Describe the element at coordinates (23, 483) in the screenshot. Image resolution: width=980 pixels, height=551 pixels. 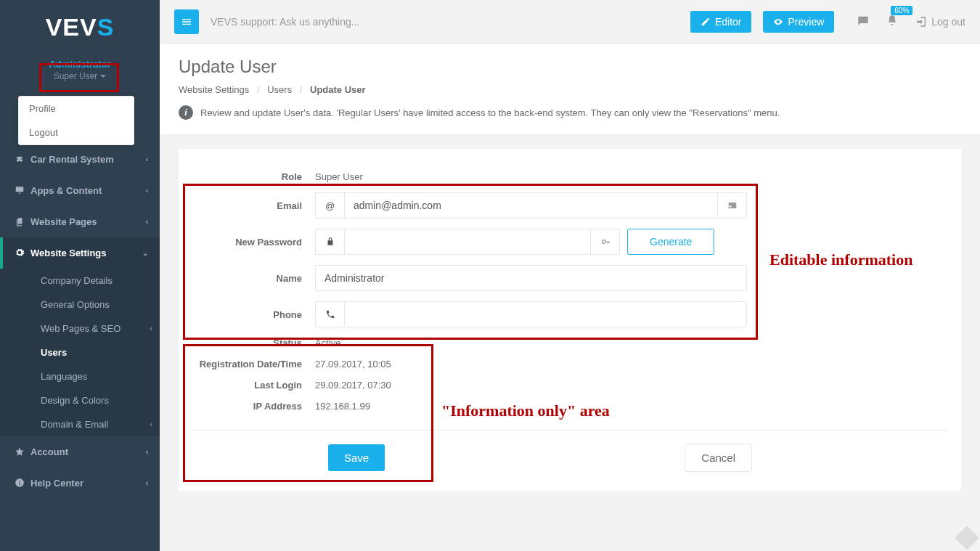
I see `info-icon` at that location.